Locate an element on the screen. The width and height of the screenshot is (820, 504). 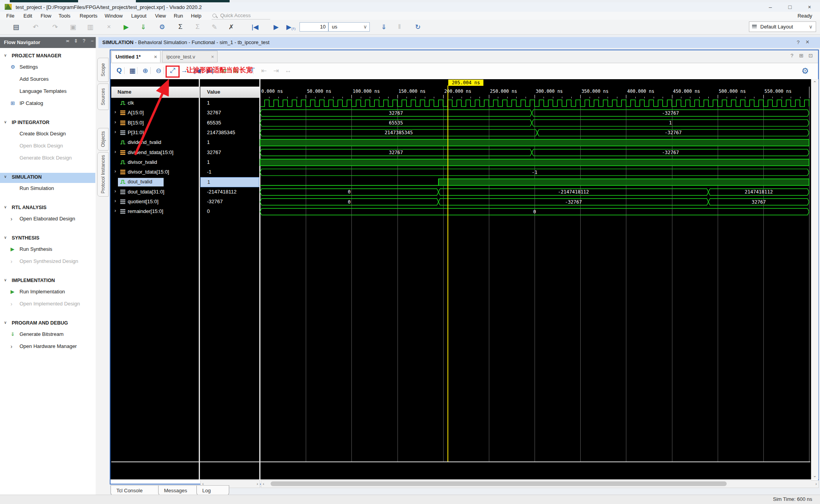
close-button: × is located at coordinates (809, 7).